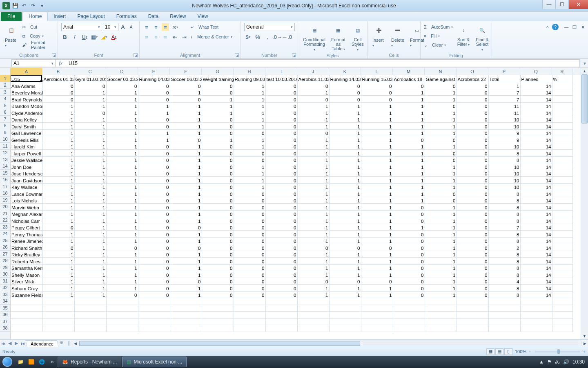  What do you see at coordinates (281, 71) in the screenshot?
I see `column-header-I: I` at bounding box center [281, 71].